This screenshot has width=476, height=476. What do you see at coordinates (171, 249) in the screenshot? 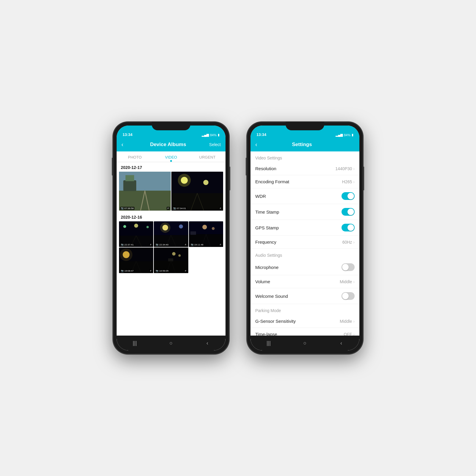
I see `album-content: 2020-12-17` at bounding box center [171, 249].